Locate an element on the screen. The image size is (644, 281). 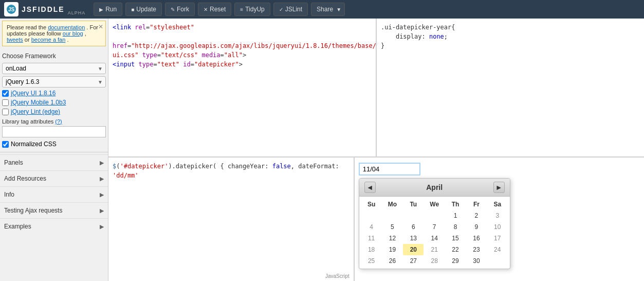
calendar-week-2: 4 5 6 7 8 9 10 is located at coordinates (435, 227).